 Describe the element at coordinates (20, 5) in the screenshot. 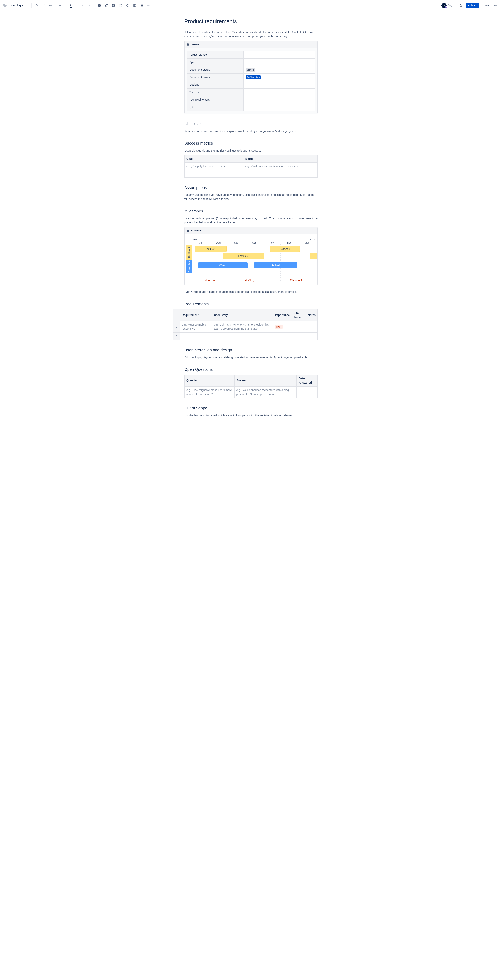

I see `text-style-dropdown: Heading 2 ▾` at that location.